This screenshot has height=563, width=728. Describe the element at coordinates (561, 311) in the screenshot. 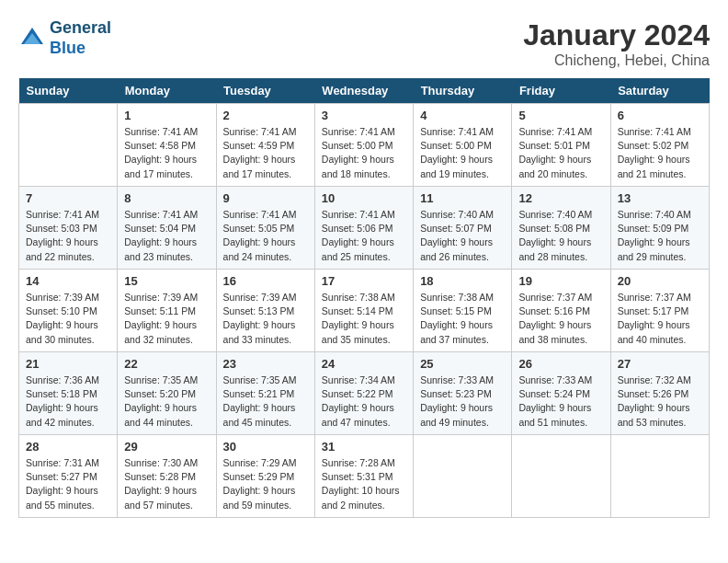

I see `day-cell: 19Sunrise: 7:37 AMSunset: 5:16 PMDayligh…` at that location.